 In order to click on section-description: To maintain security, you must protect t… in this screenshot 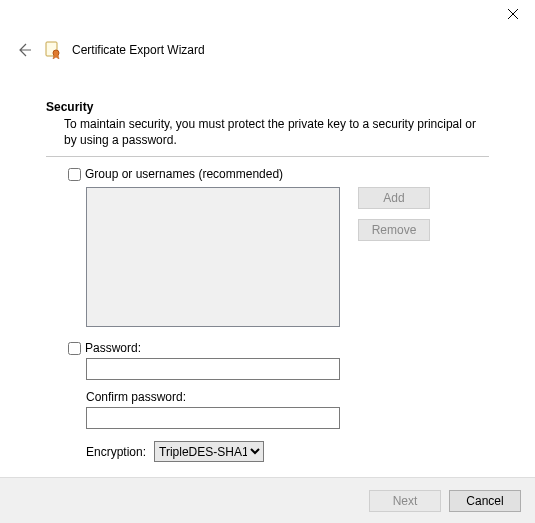, I will do `click(268, 132)`.